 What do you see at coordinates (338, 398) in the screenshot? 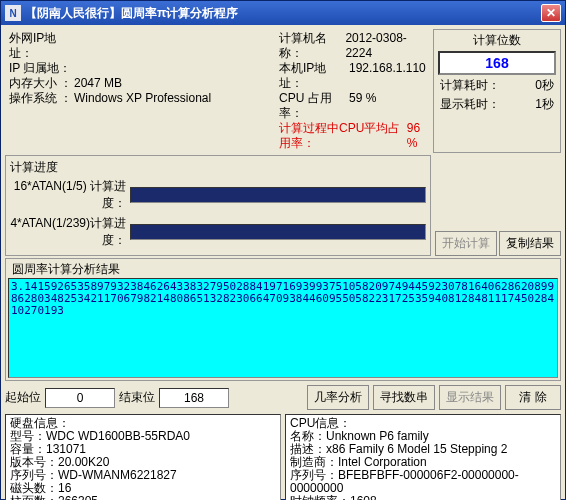
I see `probability-button: 几率分析` at bounding box center [338, 398].